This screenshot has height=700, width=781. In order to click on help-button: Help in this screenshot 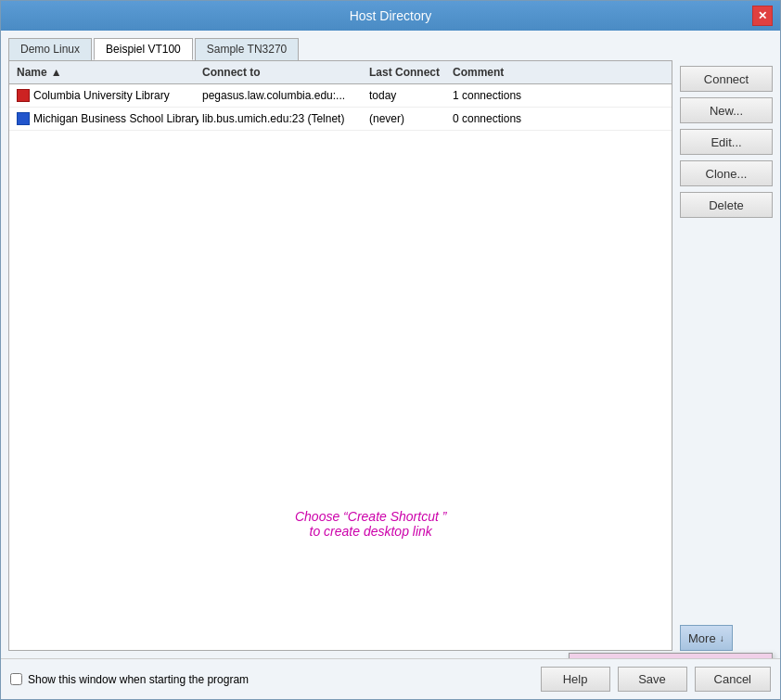, I will do `click(575, 679)`.